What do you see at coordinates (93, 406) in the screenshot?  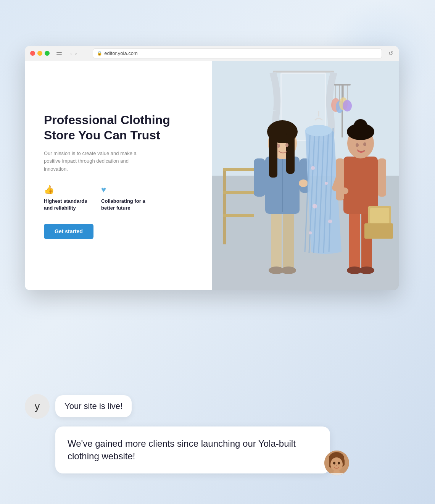 I see `notification-text: Your site is live!` at bounding box center [93, 406].